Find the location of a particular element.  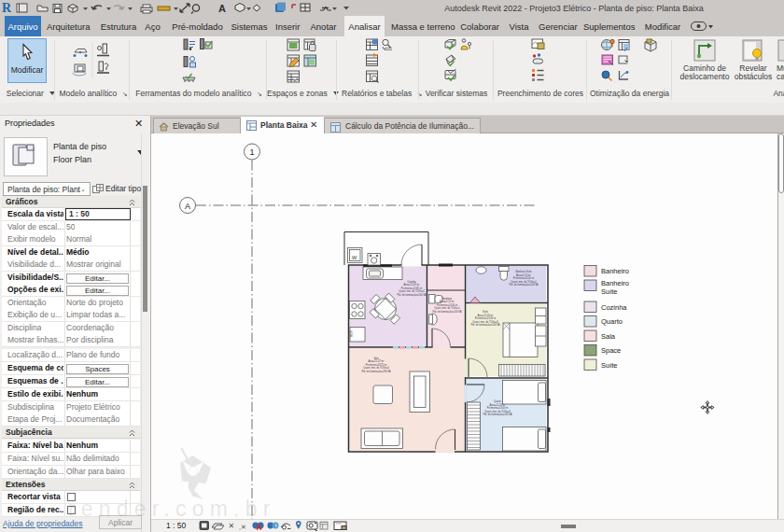

svg-text: Pot. de iluminação=290 VA is located at coordinates (375, 371).